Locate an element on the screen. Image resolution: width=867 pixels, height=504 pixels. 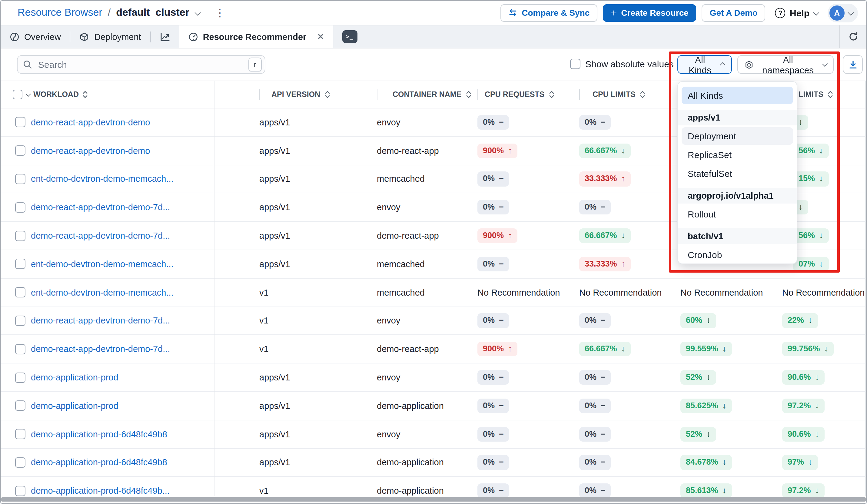
search-box: r is located at coordinates (141, 65).